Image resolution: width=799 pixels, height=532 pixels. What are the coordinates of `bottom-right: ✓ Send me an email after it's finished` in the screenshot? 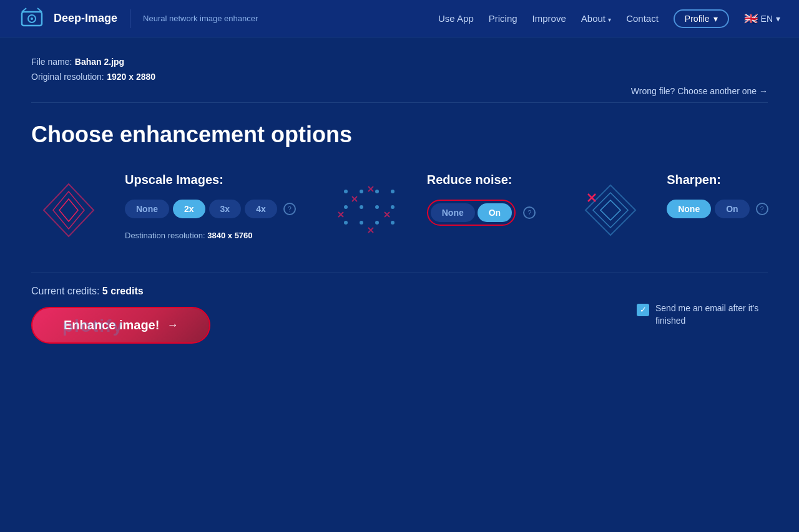 It's located at (702, 314).